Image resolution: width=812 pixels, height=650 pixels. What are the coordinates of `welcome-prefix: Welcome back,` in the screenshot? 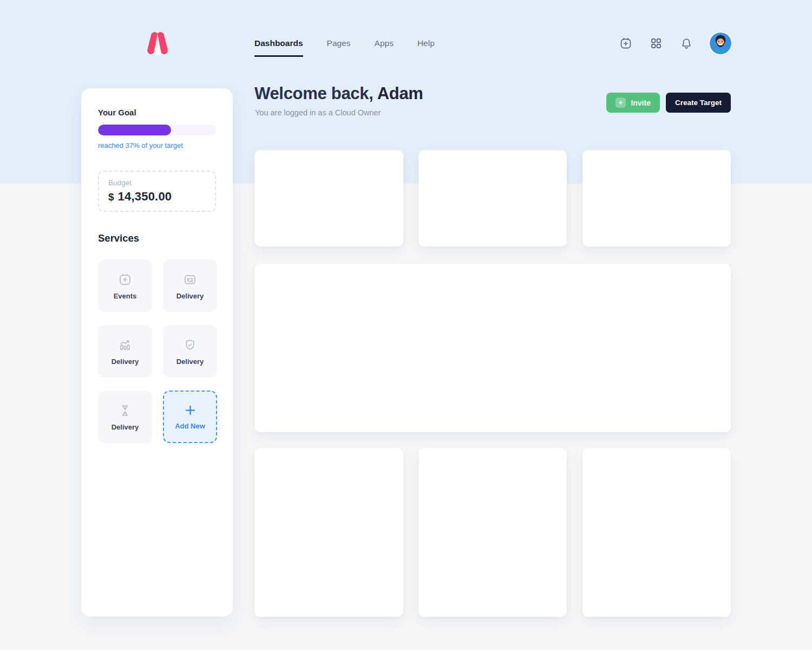 It's located at (316, 93).